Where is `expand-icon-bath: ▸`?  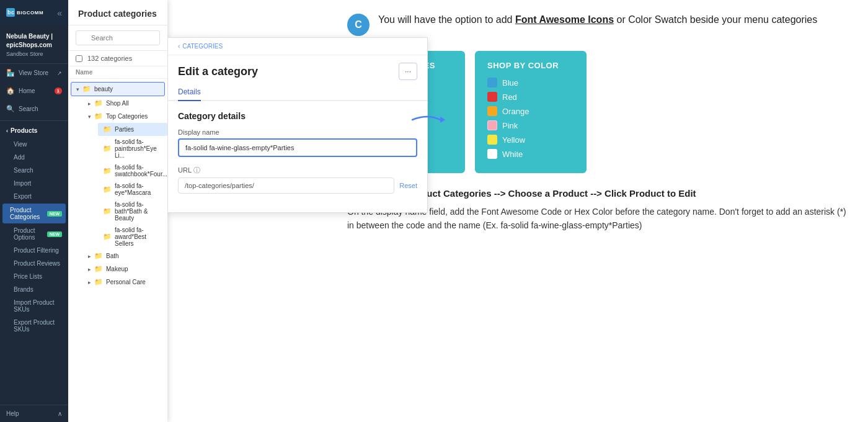 expand-icon-bath: ▸ is located at coordinates (89, 256).